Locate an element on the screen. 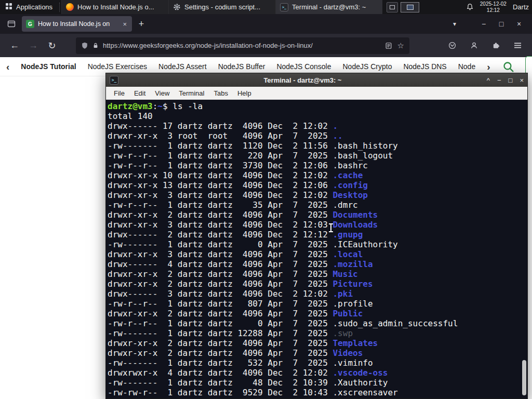  terminal-close-button: × is located at coordinates (522, 80).